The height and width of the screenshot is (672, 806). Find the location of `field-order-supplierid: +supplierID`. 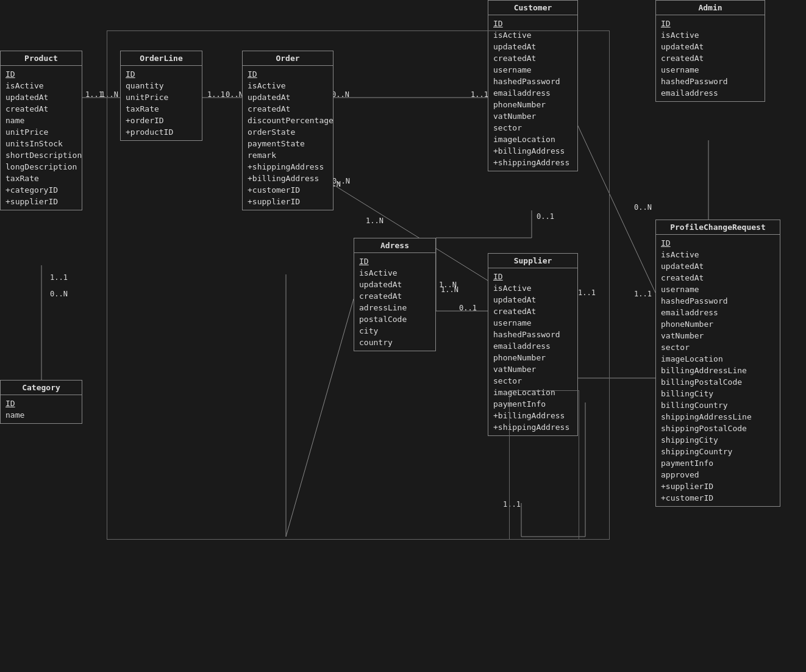

field-order-supplierid: +supplierID is located at coordinates (288, 201).